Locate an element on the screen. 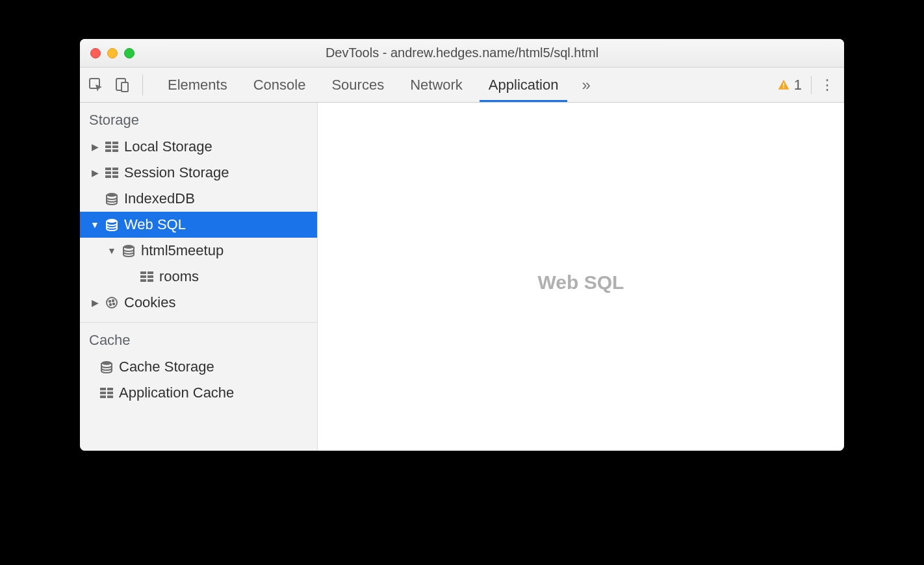  sidebar-item-cookies: ▶ Cookies is located at coordinates (199, 303).